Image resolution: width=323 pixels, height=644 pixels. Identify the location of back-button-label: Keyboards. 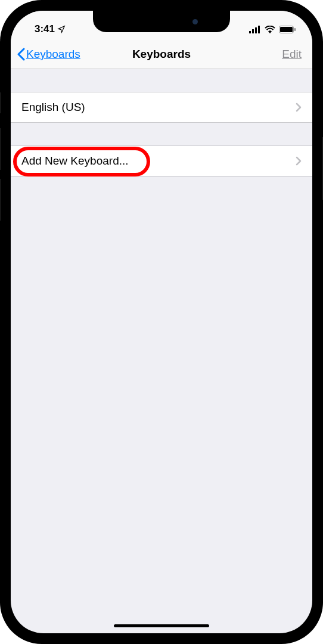
(54, 54).